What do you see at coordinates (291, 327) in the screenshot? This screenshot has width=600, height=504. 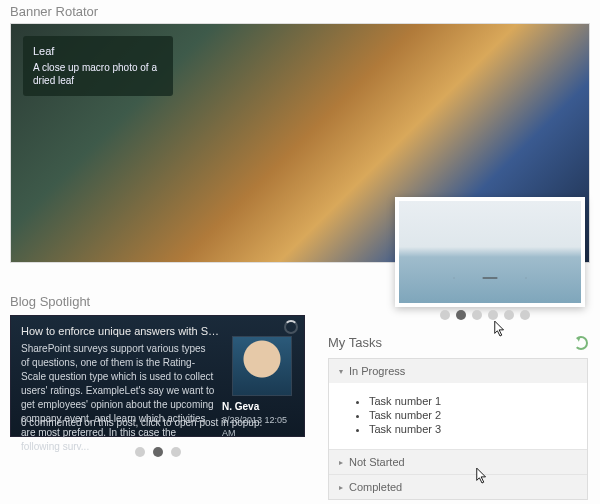 I see `loading-spinner-icon` at bounding box center [291, 327].